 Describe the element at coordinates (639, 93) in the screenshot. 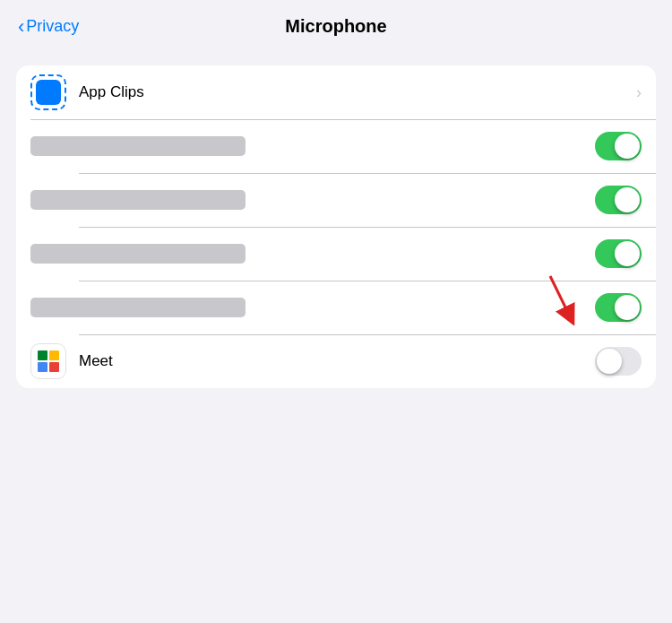

I see `chevron-right-icon: ›` at that location.